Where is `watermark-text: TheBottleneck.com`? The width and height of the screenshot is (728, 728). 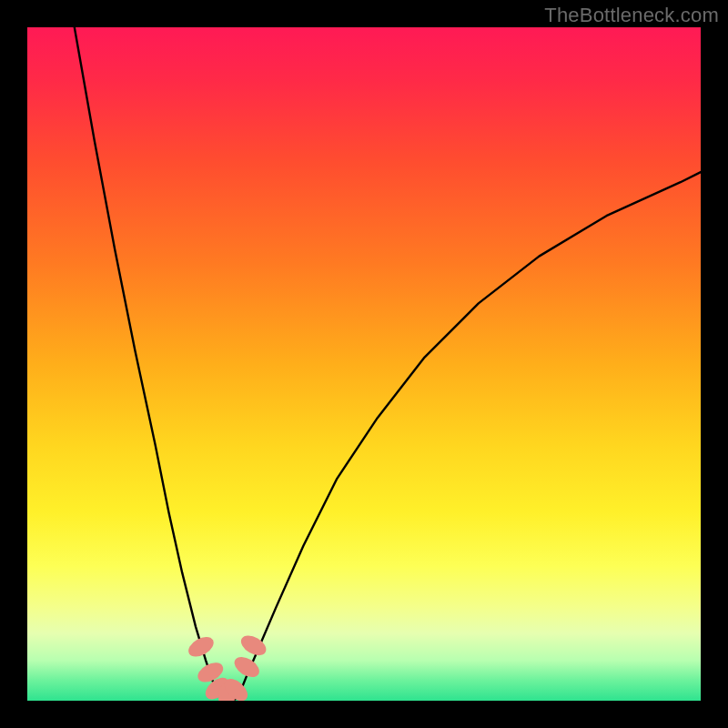 watermark-text: TheBottleneck.com is located at coordinates (632, 15).